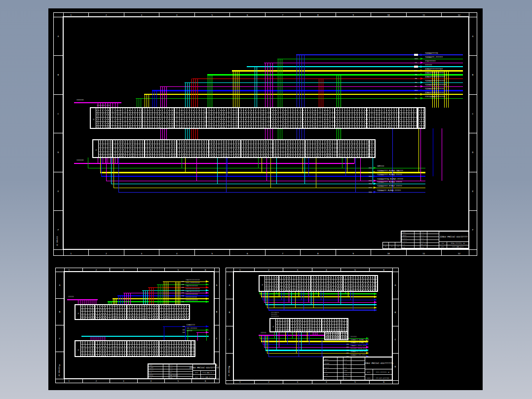 The image size is (532, 399). I want to click on bus-label: S?HBV????, so click(190, 325).